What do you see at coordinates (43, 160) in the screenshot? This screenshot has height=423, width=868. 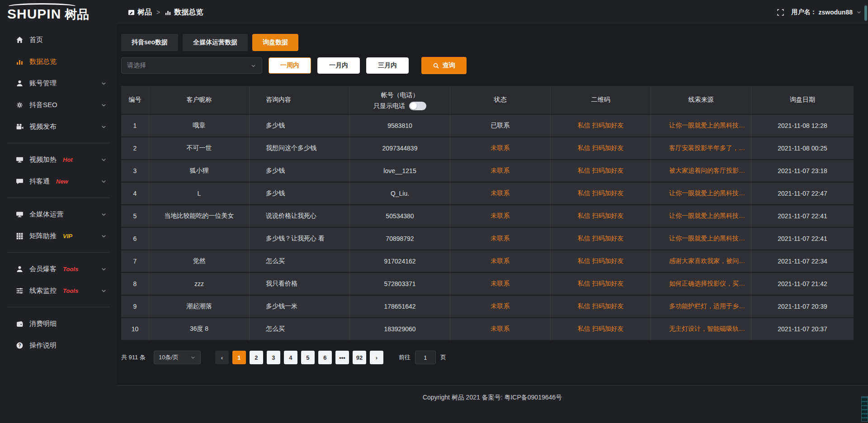 I see `sidebar-item-label: 视频加热` at bounding box center [43, 160].